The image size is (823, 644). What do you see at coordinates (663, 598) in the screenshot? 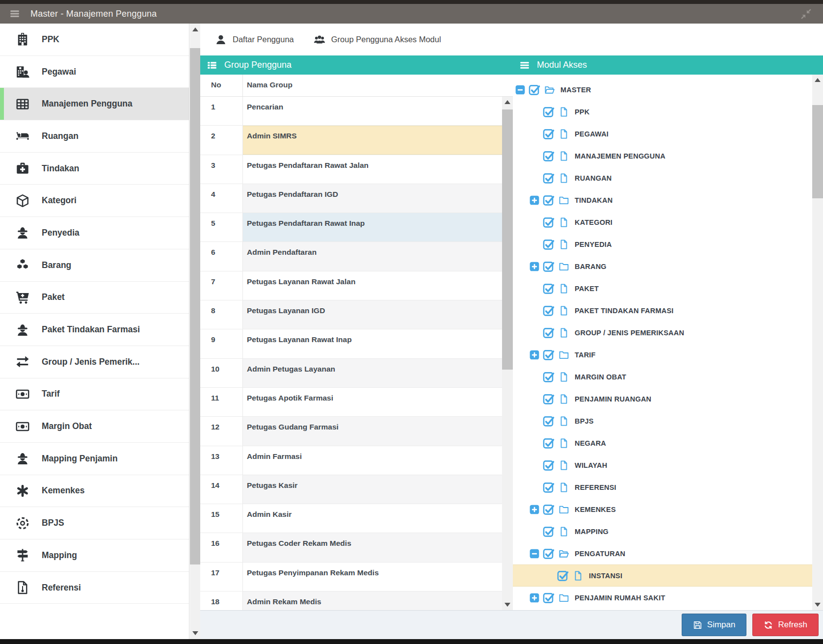
I see `tree-node-penjamin-rumah-sakit: PENJAMIN RUMAH SAKIT` at bounding box center [663, 598].